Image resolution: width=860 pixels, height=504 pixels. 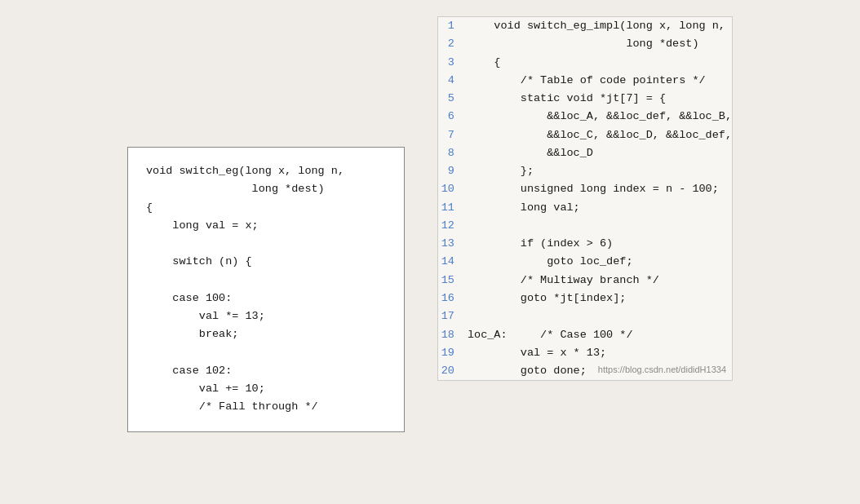 I want to click on line-number: 16, so click(x=453, y=298).